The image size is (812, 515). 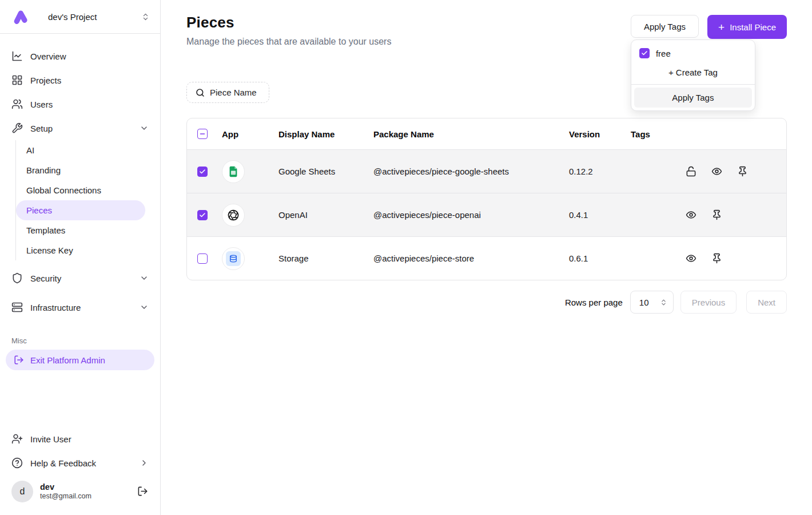 What do you see at coordinates (144, 463) in the screenshot?
I see `chevron-right-icon` at bounding box center [144, 463].